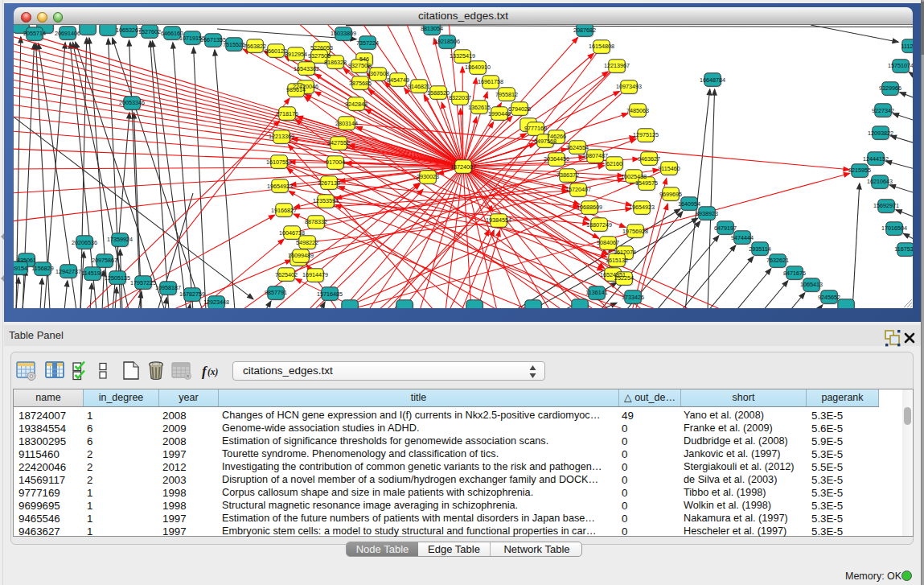  Describe the element at coordinates (617, 66) in the screenshot. I see `svg-text: 12213967` at that location.